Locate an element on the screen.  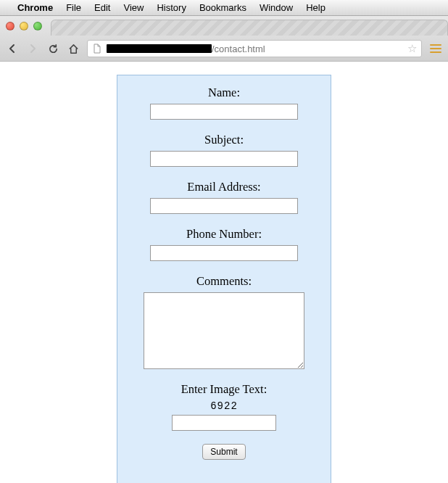
comments-textarea is located at coordinates (224, 331).